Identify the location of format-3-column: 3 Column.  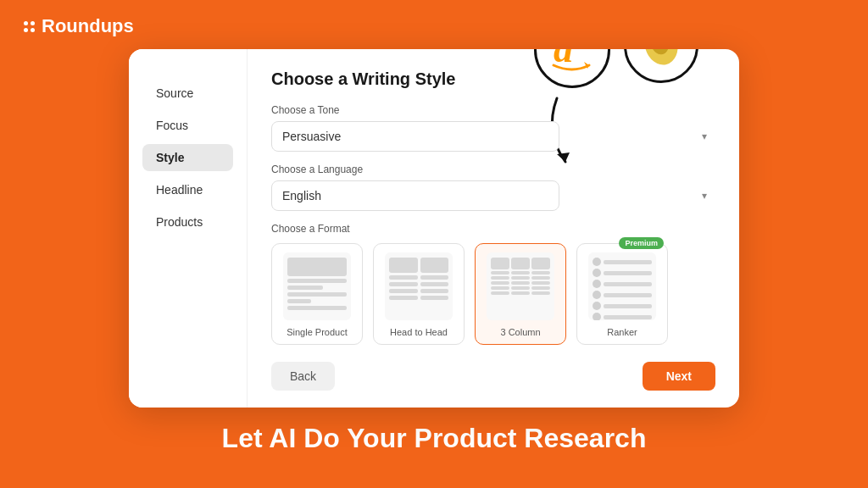
(520, 294).